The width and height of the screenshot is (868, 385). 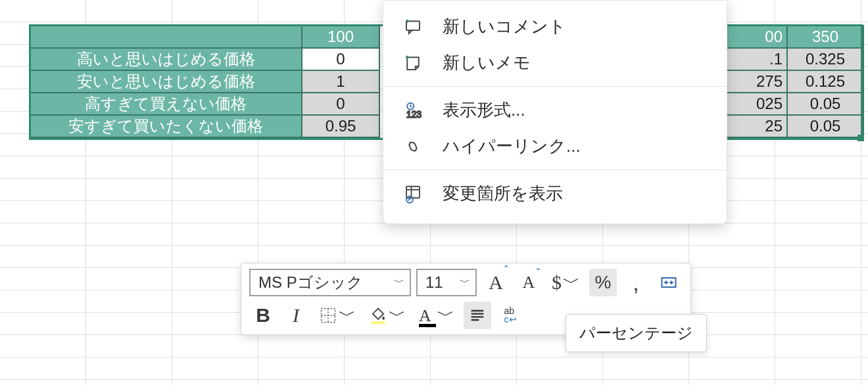 I want to click on new-memo-icon, so click(x=413, y=63).